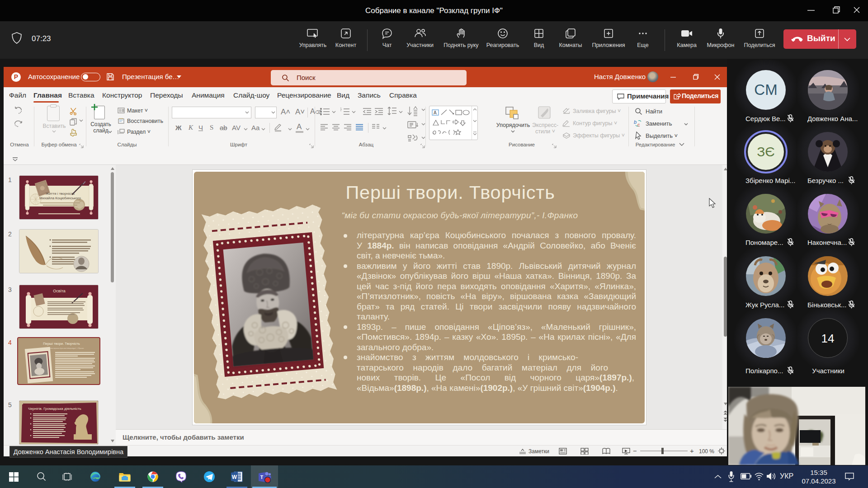 This screenshot has width=868, height=488. What do you see at coordinates (54, 408) in the screenshot?
I see `svg-text:Чернігів. Громадська діяльніст: Чернігів. Громадська діяльність` at bounding box center [54, 408].